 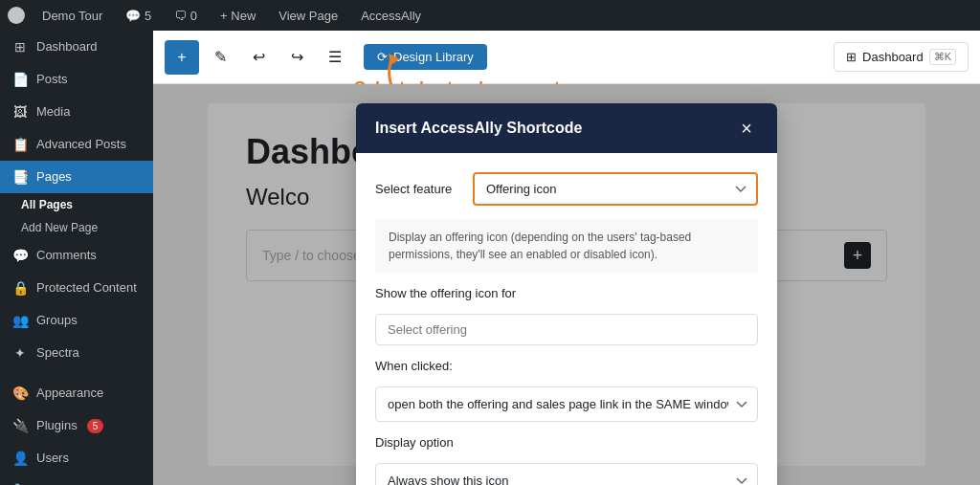 What do you see at coordinates (96, 427) in the screenshot?
I see `plugins-badge: 5` at bounding box center [96, 427].